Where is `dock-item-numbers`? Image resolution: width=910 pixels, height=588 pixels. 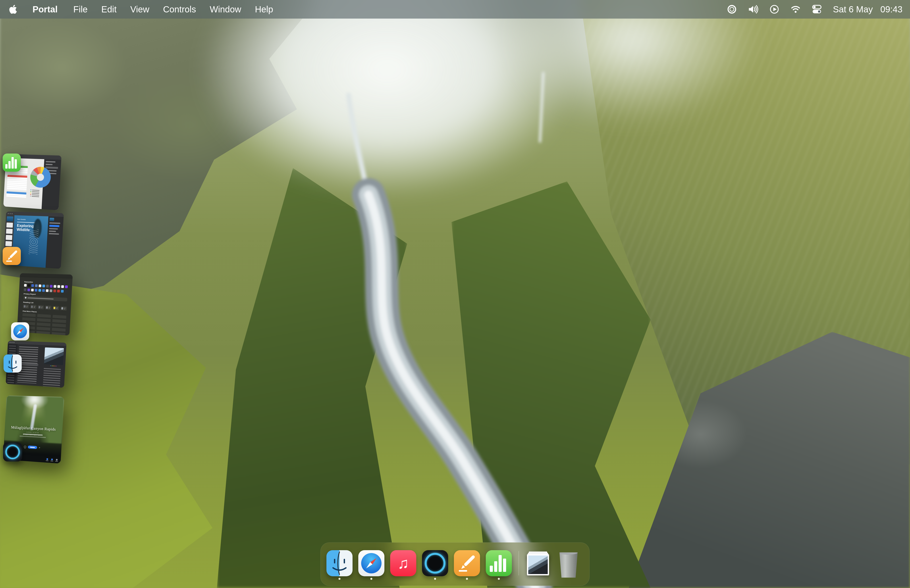 dock-item-numbers is located at coordinates (499, 563).